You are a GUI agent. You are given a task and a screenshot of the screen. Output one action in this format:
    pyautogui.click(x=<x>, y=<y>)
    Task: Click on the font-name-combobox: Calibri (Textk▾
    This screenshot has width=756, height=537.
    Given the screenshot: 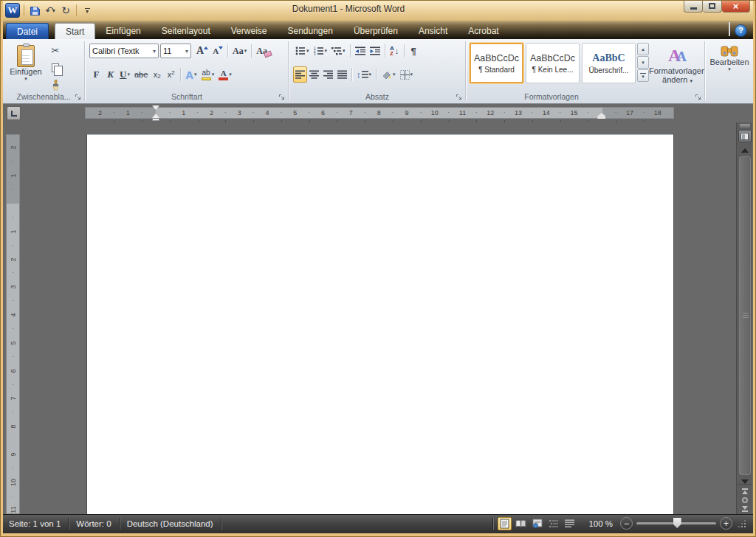 What is the action you would take?
    pyautogui.click(x=124, y=51)
    